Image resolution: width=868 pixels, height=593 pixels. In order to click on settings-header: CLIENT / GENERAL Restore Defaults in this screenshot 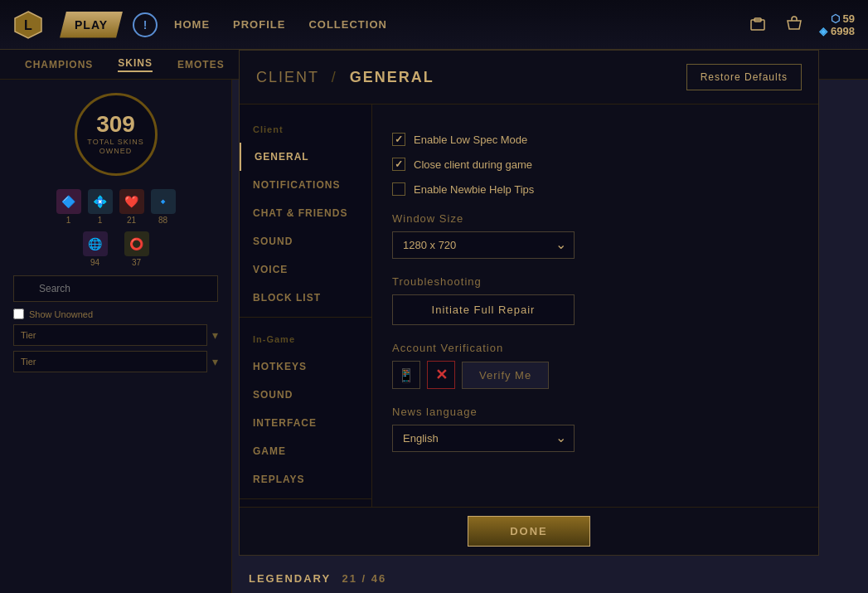, I will do `click(529, 78)`.